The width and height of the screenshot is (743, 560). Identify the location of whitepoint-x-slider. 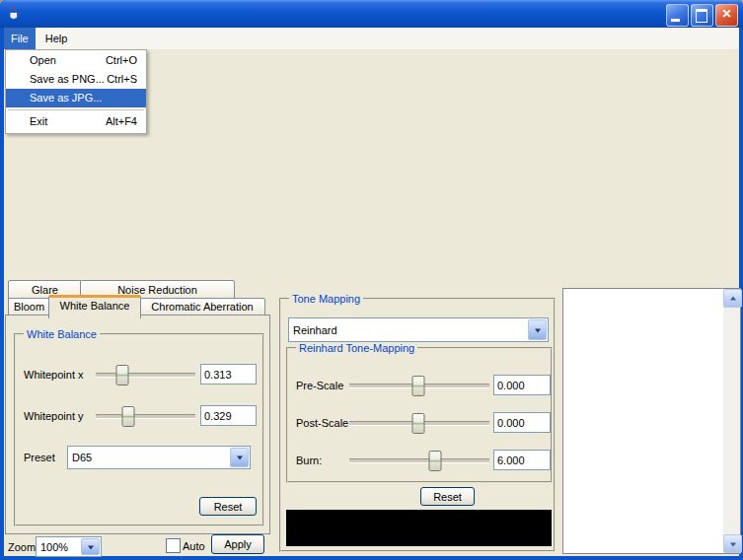
(146, 375).